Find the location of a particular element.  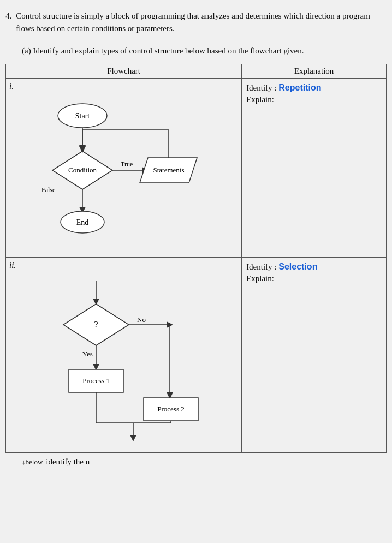

flowchart-svg-1: Start Condition True Statements is located at coordinates (112, 173).